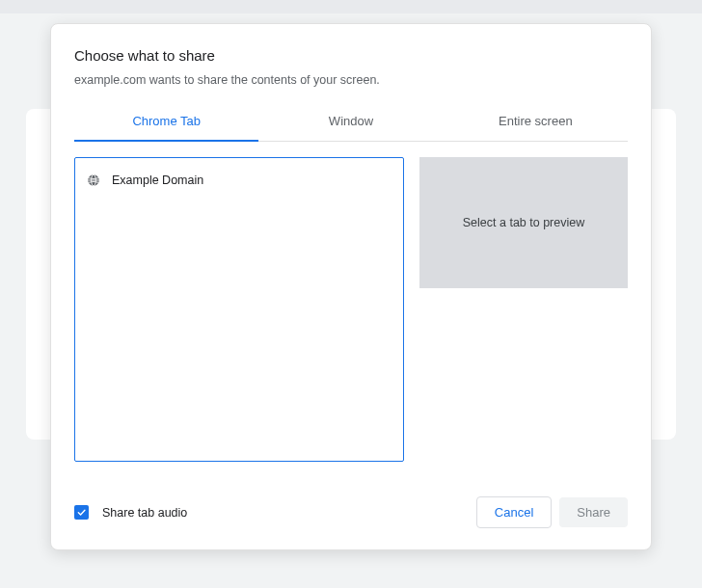 This screenshot has height=588, width=702. Describe the element at coordinates (81, 513) in the screenshot. I see `share-audio-checkbox` at that location.